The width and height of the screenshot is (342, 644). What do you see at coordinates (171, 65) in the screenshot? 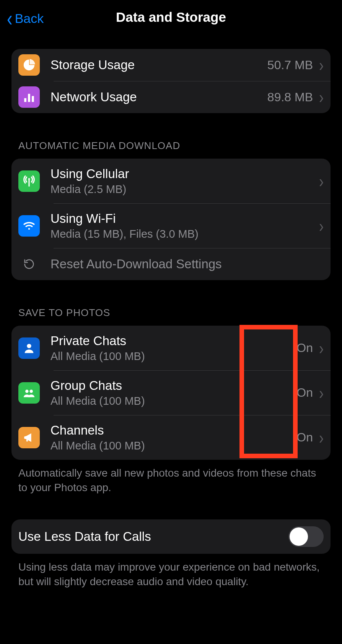
I see `storage-usage-row: Storage Usage 50.7 MB ›` at bounding box center [171, 65].